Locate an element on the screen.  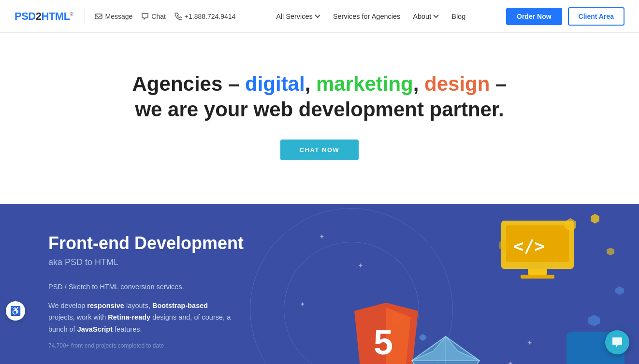
chevron-down-about-icon is located at coordinates (436, 16).